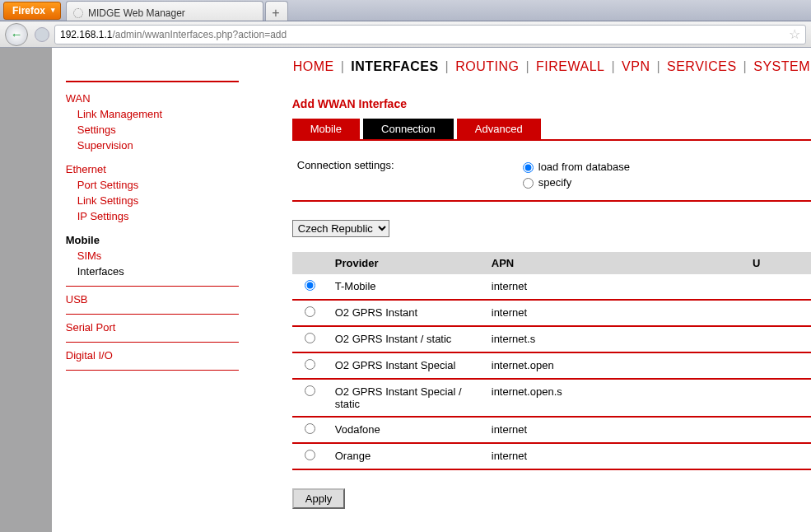  What do you see at coordinates (407, 430) in the screenshot?
I see `provider-name: Vodafone` at bounding box center [407, 430].